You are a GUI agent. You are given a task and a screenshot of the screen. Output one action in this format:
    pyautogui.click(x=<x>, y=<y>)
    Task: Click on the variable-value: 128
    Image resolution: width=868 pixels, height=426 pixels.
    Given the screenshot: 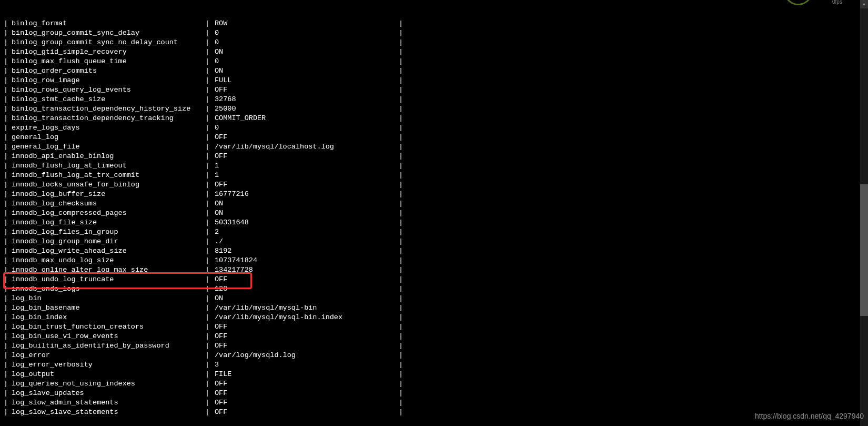 What is the action you would take?
    pyautogui.click(x=307, y=289)
    